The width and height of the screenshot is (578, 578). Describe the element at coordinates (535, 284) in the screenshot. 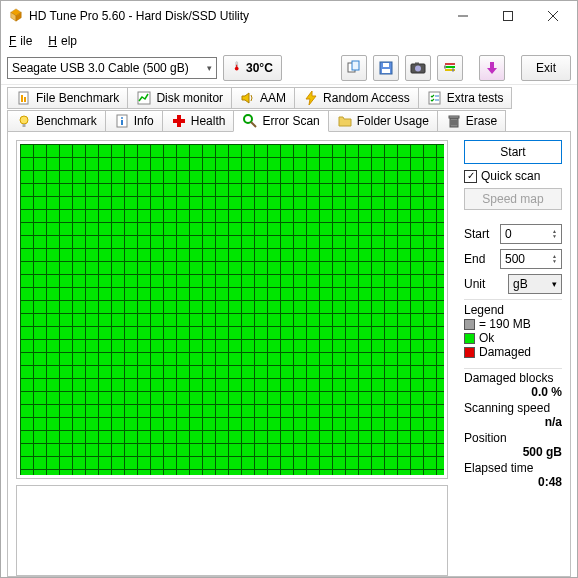

I see `unit-select: gB▾` at that location.